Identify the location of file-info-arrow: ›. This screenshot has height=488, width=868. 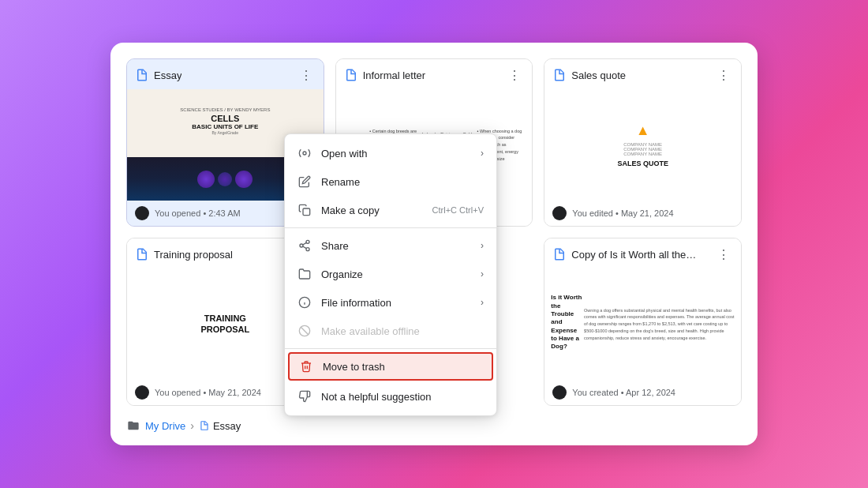
(482, 302).